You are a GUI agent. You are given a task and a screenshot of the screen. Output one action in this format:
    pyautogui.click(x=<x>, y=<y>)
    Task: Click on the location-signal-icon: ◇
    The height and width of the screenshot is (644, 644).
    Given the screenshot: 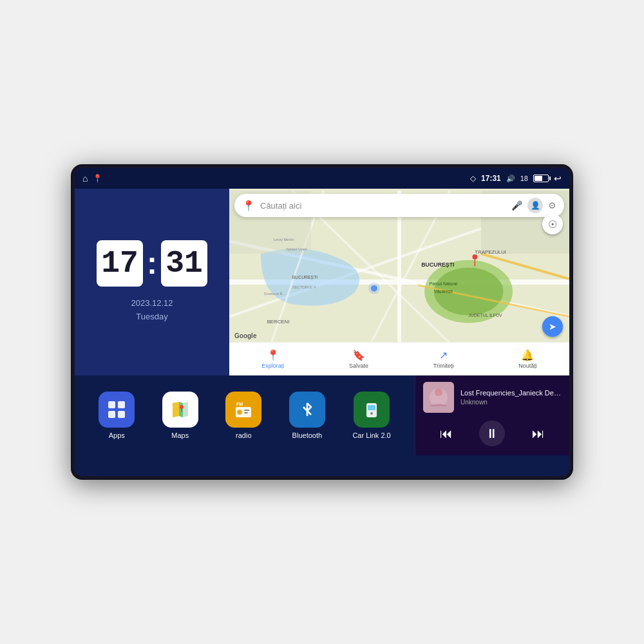 What is the action you would take?
    pyautogui.click(x=473, y=178)
    